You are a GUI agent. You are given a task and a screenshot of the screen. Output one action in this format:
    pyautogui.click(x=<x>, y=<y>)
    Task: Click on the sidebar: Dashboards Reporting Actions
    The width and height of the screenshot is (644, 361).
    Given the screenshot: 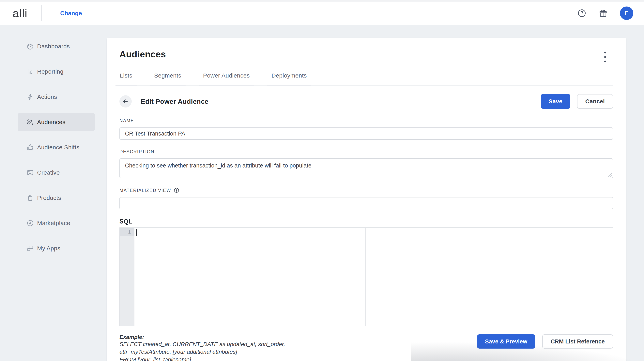 What is the action you would take?
    pyautogui.click(x=53, y=145)
    